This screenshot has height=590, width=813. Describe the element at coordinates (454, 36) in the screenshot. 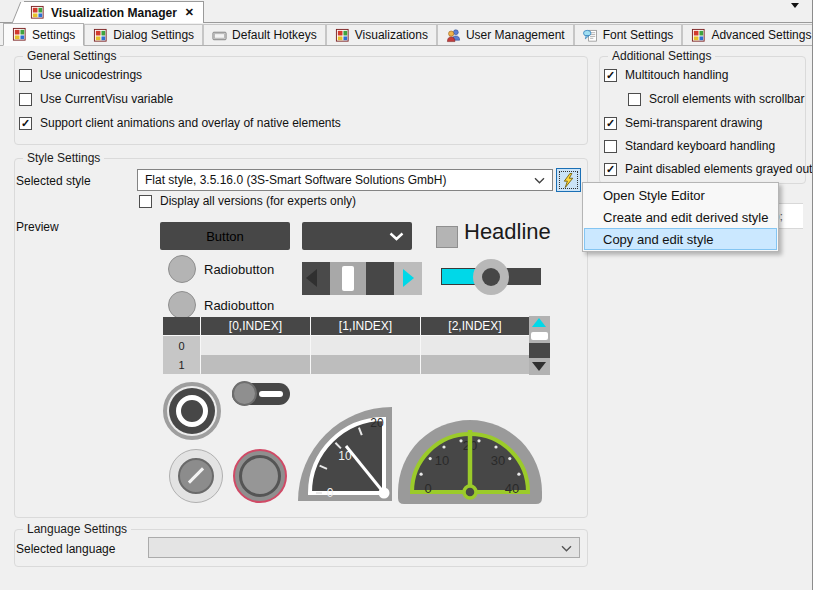

I see `users-icon` at that location.